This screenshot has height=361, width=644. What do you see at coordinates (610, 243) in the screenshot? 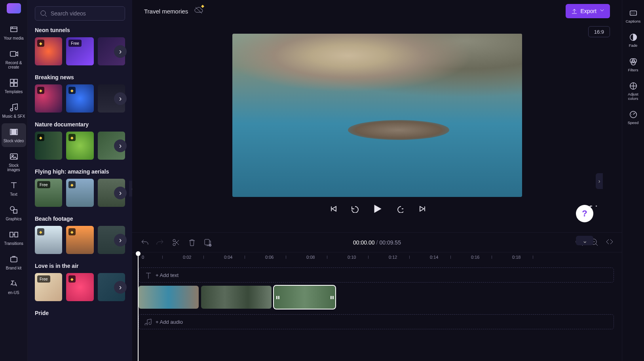
I see `fit-timeline-button` at bounding box center [610, 243].